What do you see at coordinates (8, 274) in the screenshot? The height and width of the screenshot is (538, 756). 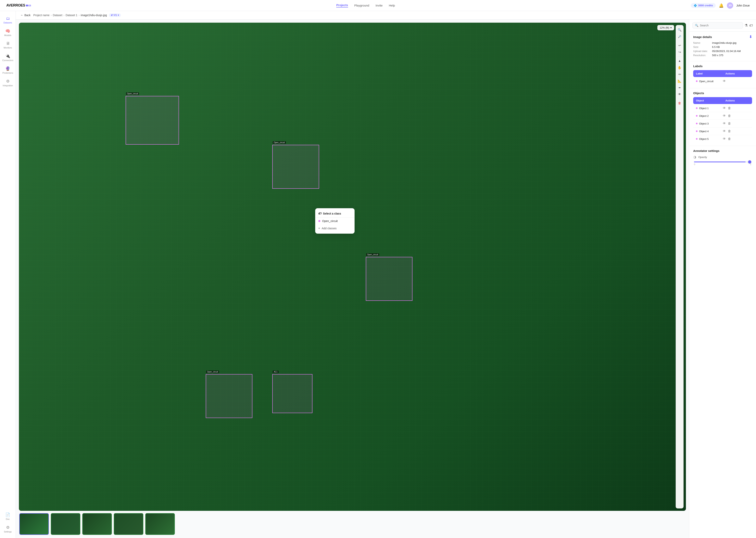 I see `sidebar: 🗂 Datasets 🧠 Models 🖥 Monitors 🔌 Connect…` at bounding box center [8, 274].